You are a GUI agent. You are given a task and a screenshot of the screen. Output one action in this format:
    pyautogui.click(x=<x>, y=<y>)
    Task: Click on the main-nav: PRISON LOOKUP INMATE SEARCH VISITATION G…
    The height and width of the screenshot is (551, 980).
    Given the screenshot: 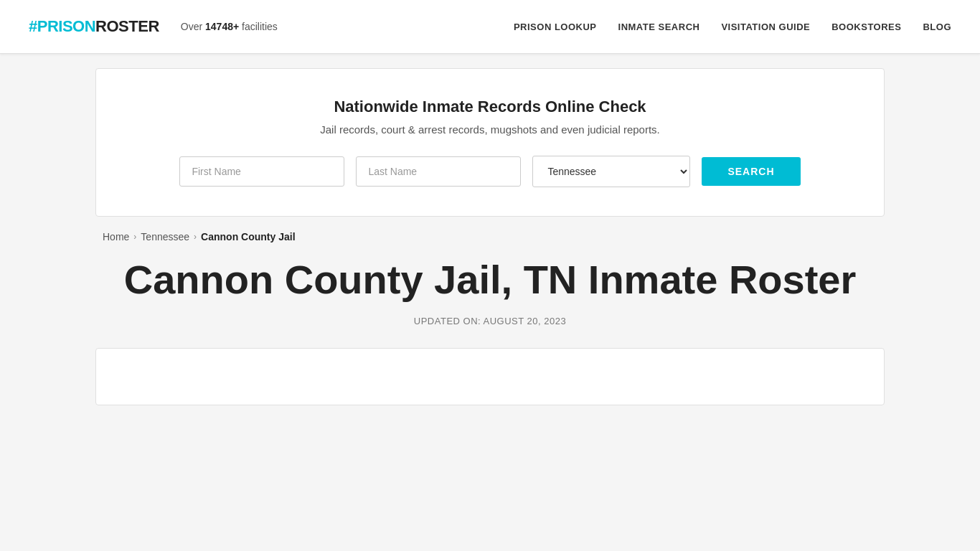 What is the action you would take?
    pyautogui.click(x=732, y=27)
    